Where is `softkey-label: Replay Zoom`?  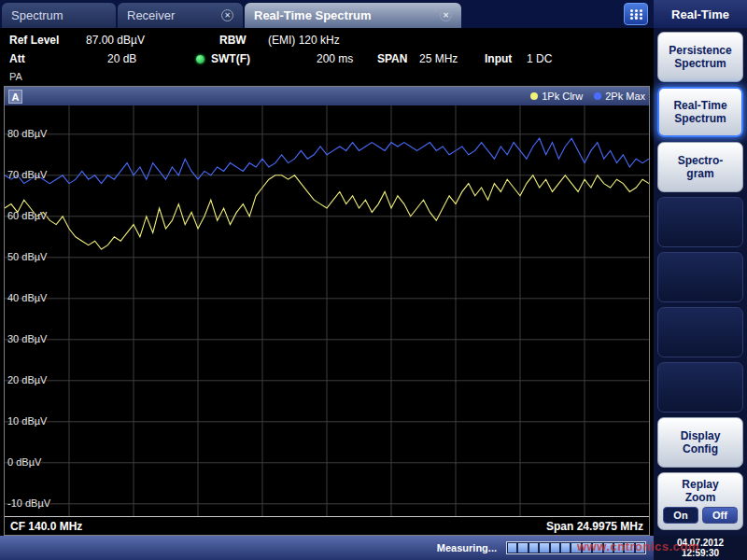 softkey-label: Replay Zoom is located at coordinates (700, 491).